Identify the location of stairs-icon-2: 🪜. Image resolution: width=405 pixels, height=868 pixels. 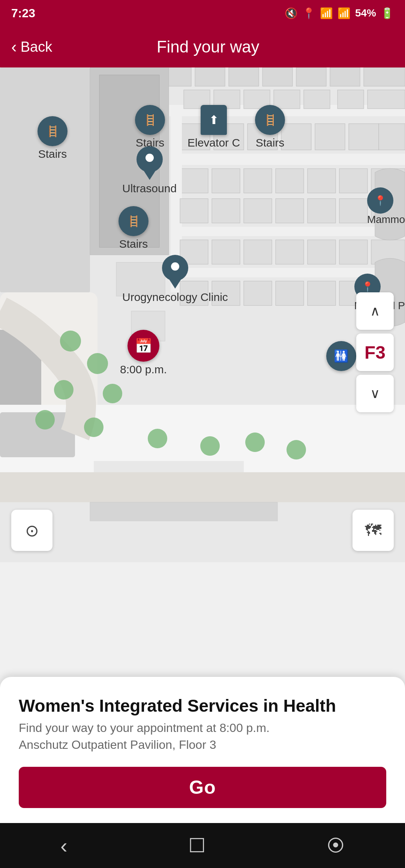
(150, 120).